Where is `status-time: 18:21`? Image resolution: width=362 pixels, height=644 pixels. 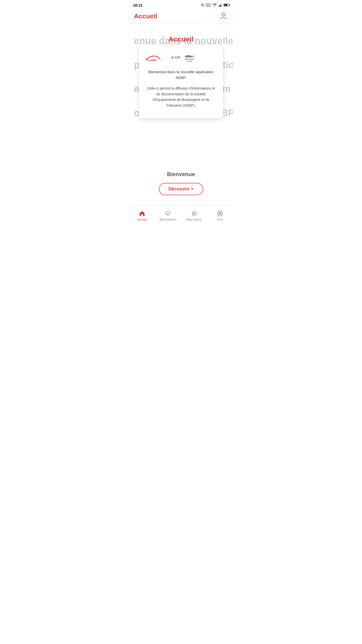
status-time: 18:21 is located at coordinates (138, 5).